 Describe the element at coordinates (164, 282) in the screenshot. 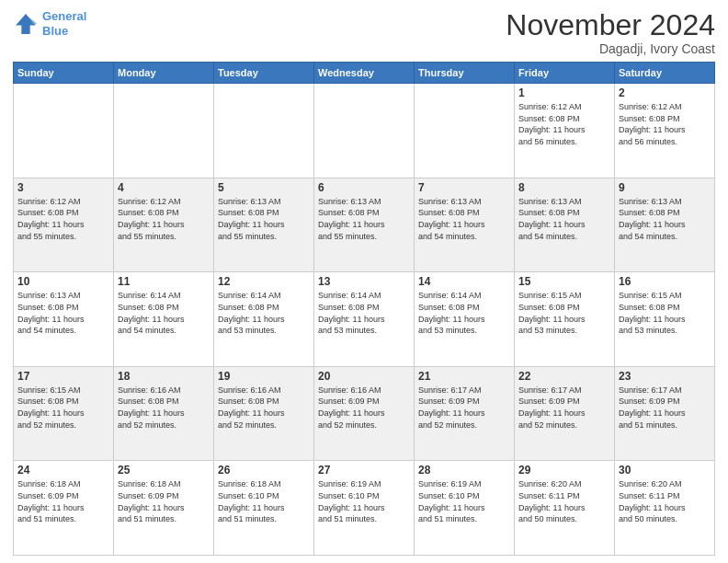

I see `day-number: 11` at that location.